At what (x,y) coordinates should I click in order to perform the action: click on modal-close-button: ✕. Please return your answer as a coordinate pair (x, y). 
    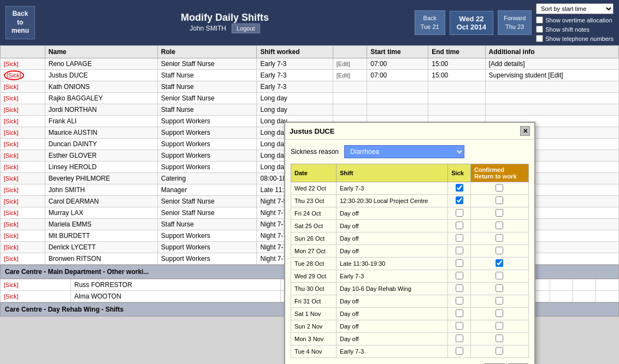
    Looking at the image, I should click on (525, 131).